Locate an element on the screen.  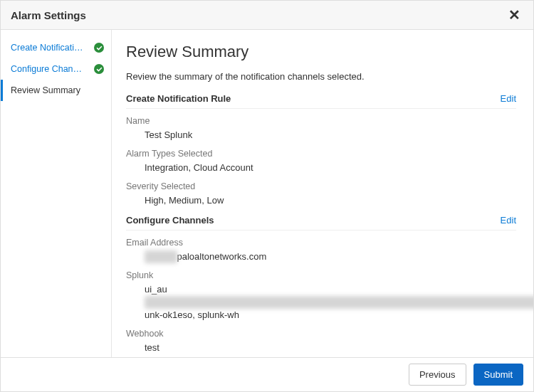
submit-button: Submit is located at coordinates (498, 374).